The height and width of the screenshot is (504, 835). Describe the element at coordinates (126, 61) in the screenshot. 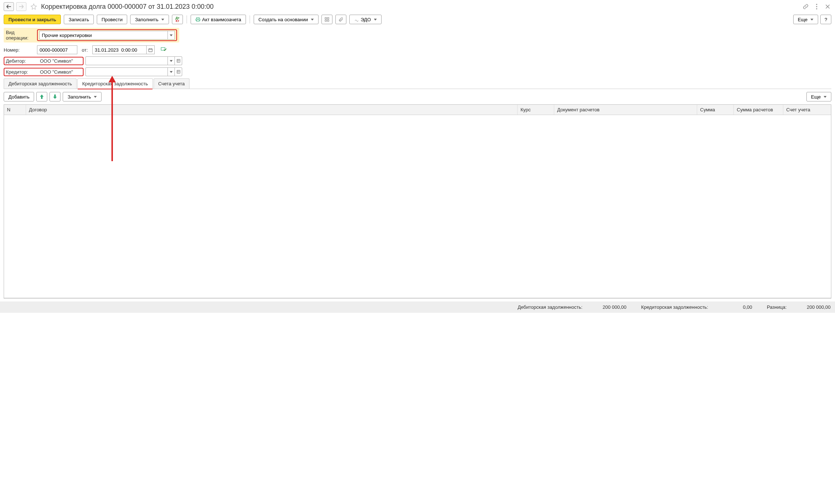

I see `debtor-input` at that location.